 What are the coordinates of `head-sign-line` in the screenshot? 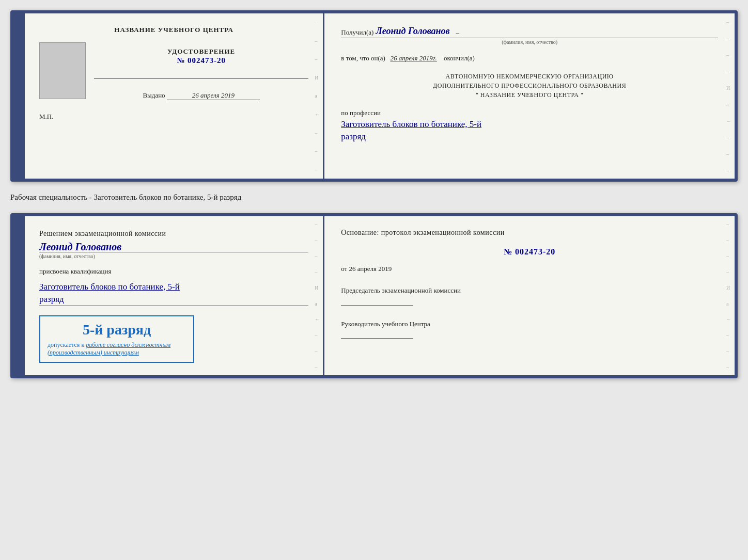 It's located at (377, 339).